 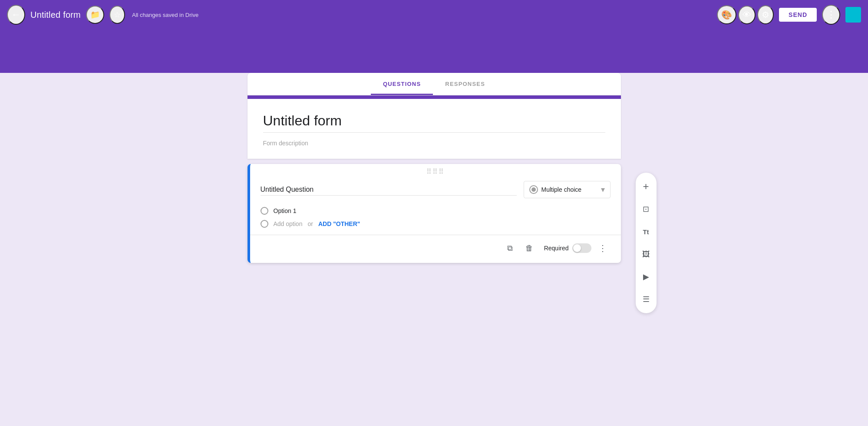 What do you see at coordinates (434, 123) in the screenshot?
I see `form-title-input: Untitled form` at bounding box center [434, 123].